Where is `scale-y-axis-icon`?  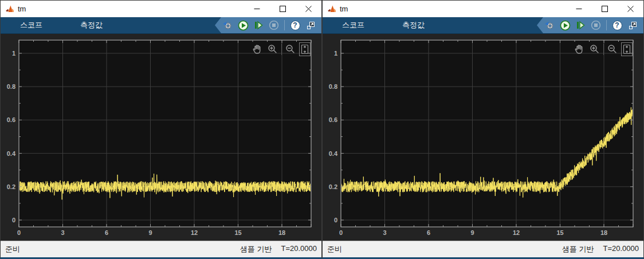 scale-y-axis-icon is located at coordinates (627, 49).